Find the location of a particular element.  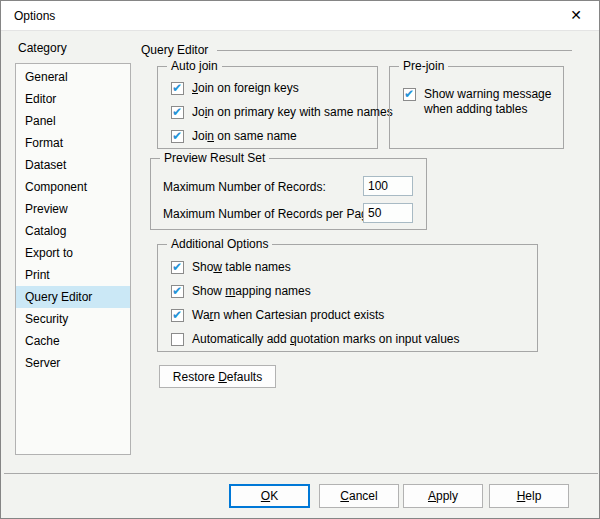

checkbox-label: Automatically add quotation marks on inp… is located at coordinates (326, 340).